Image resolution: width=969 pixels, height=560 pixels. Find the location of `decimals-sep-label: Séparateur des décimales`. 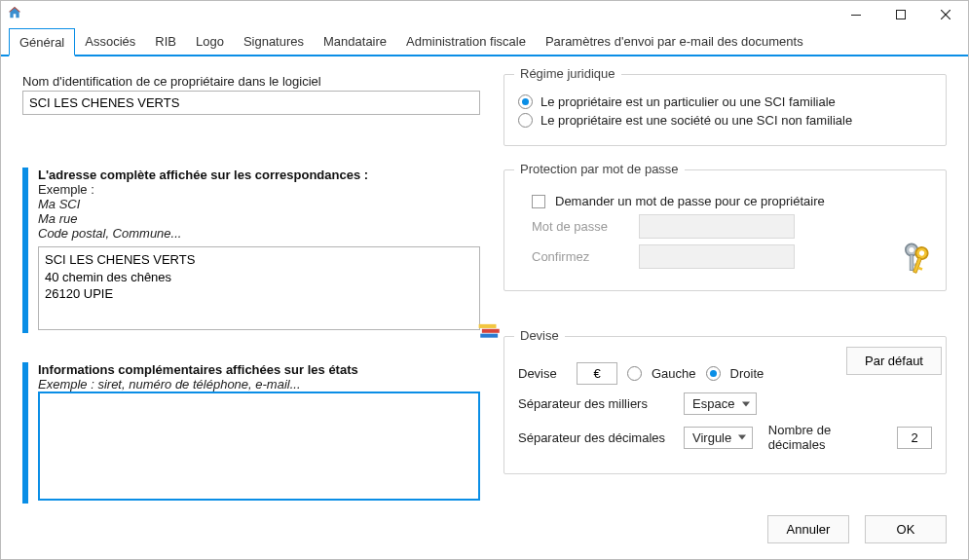

decimals-sep-label: Séparateur des décimales is located at coordinates (596, 438).